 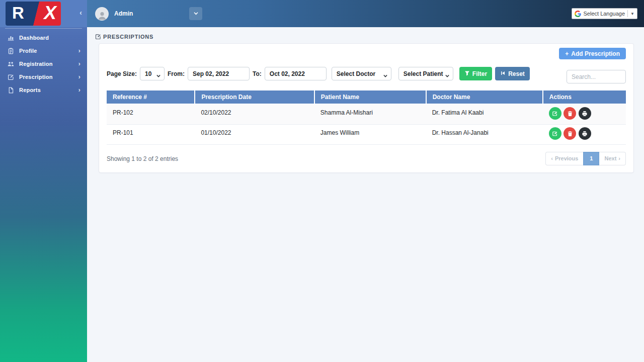 I want to click on user-menu-dropdown-button, so click(x=196, y=14).